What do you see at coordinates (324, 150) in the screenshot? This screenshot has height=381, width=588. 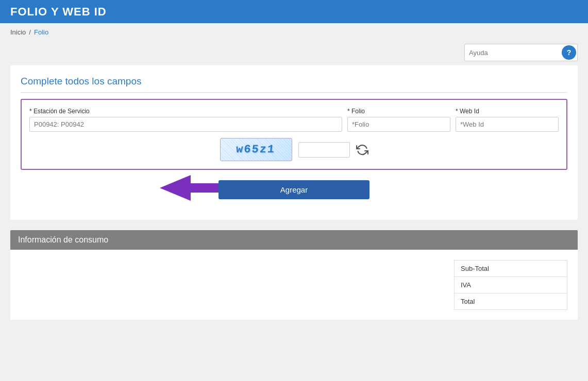 I see `captcha-input` at bounding box center [324, 150].